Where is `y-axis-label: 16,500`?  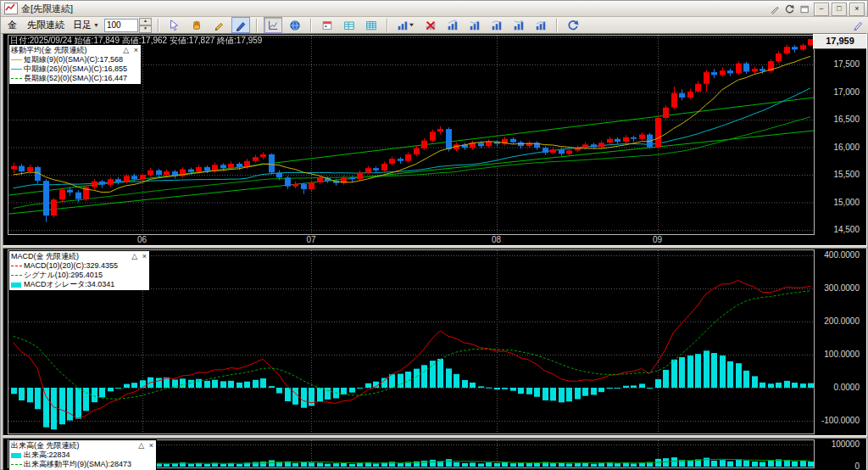 y-axis-label: 16,500 is located at coordinates (837, 119).